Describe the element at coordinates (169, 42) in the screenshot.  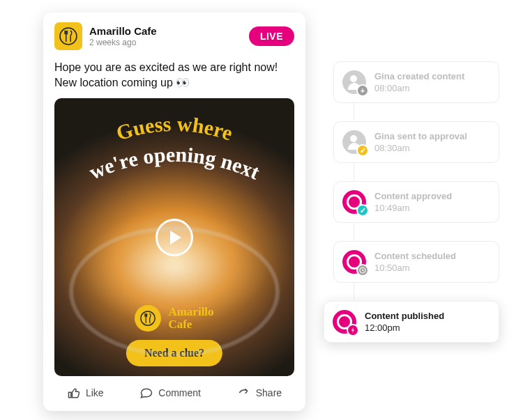
I see `post-timestamp: 2 weeks ago` at that location.